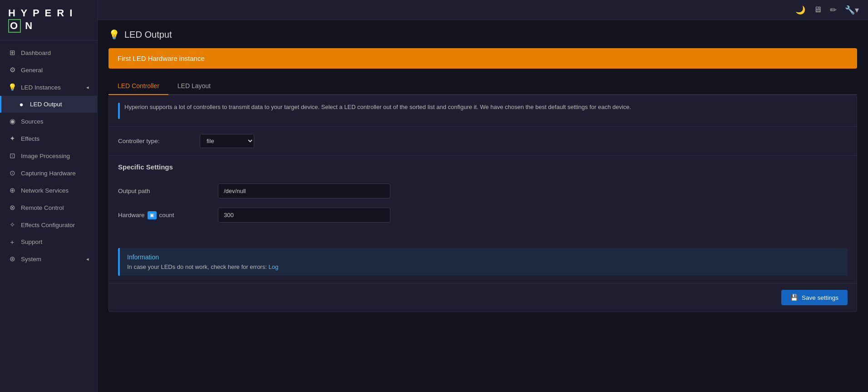 Image resolution: width=868 pixels, height=392 pixels. What do you see at coordinates (49, 20) in the screenshot?
I see `logo: H Y P E R I O N` at bounding box center [49, 20].